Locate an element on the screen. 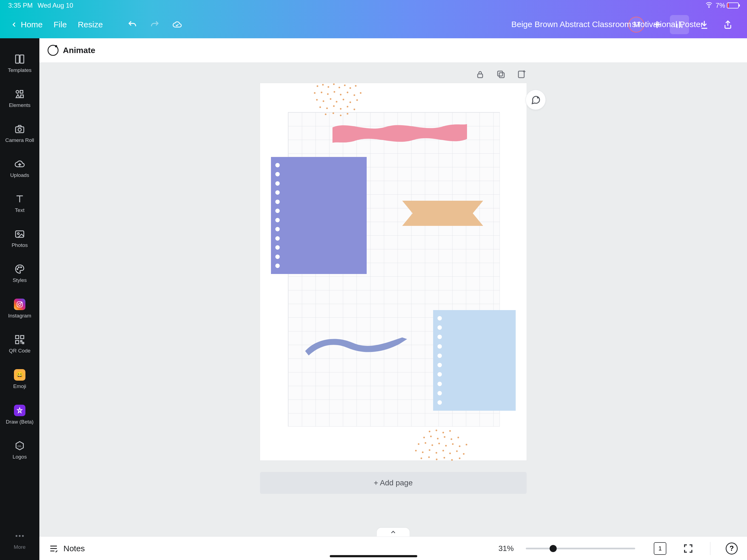  sidebar-item-logos: co. Logos is located at coordinates (20, 450).